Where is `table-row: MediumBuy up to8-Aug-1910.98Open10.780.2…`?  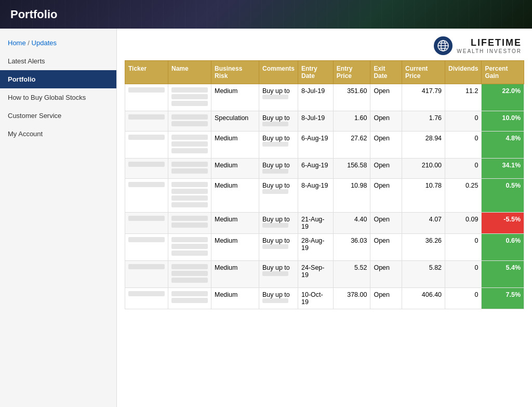 table-row: MediumBuy up to8-Aug-1910.98Open10.780.2… is located at coordinates (325, 195).